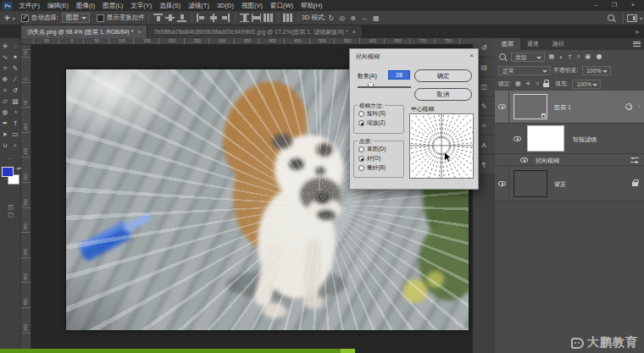  What do you see at coordinates (441, 146) in the screenshot?
I see `blur-center-preview` at bounding box center [441, 146].